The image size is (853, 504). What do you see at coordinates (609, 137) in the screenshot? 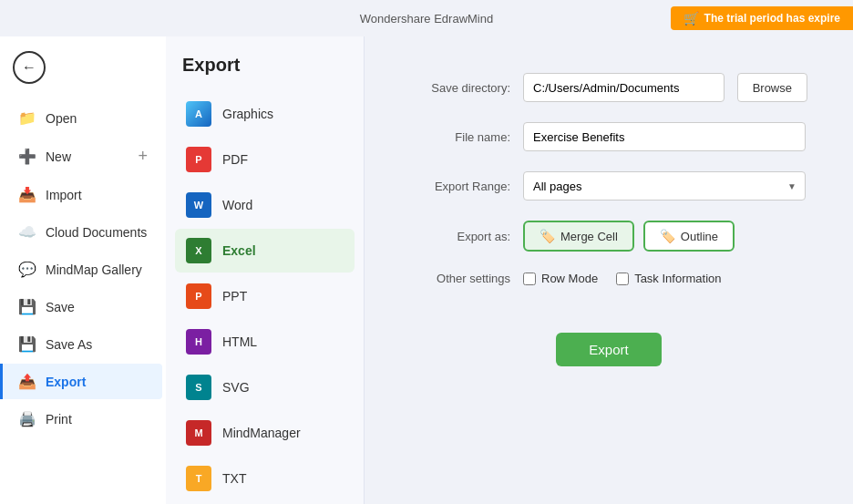
I see `file-name-row: File name:` at bounding box center [609, 137].